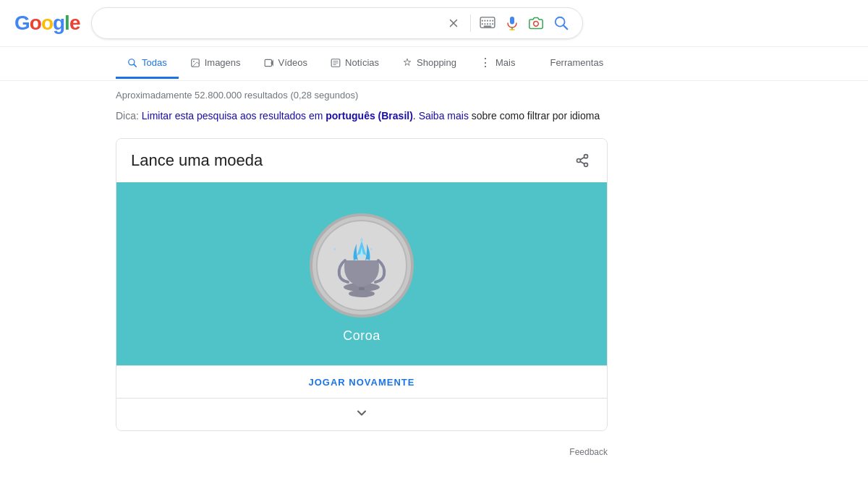  What do you see at coordinates (582, 161) in the screenshot?
I see `share-icon` at bounding box center [582, 161].